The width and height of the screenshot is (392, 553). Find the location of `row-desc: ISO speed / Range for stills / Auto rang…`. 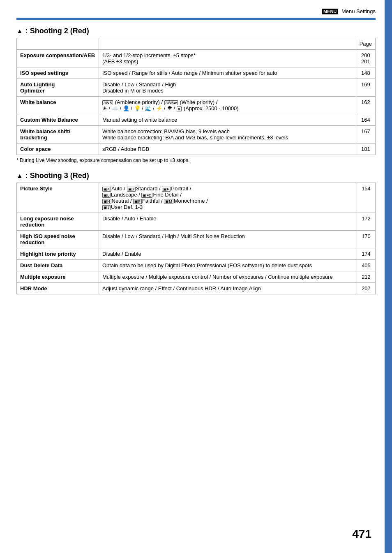

row-desc: ISO speed / Range for stills / Auto rang… is located at coordinates (228, 73).